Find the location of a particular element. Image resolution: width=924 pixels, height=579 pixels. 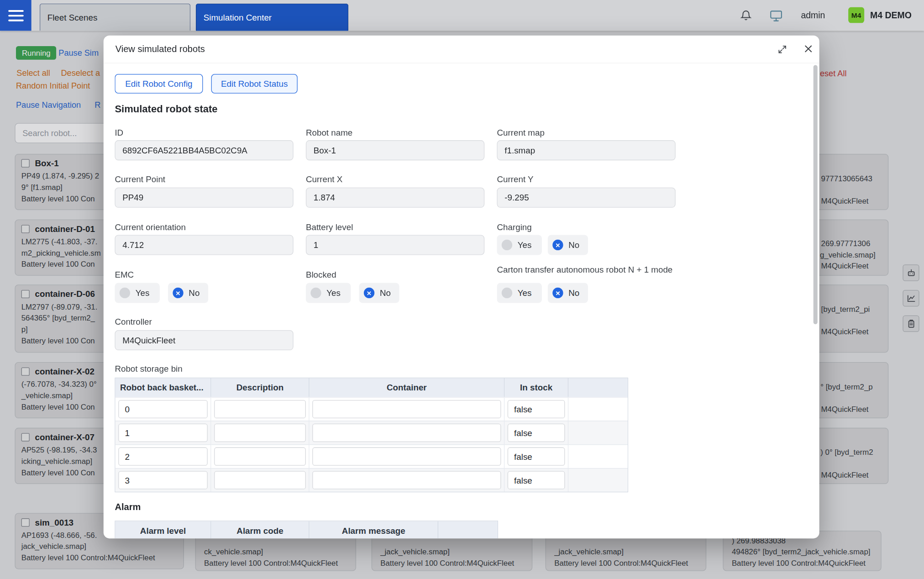

brand-name: M4 DEMO is located at coordinates (891, 15).